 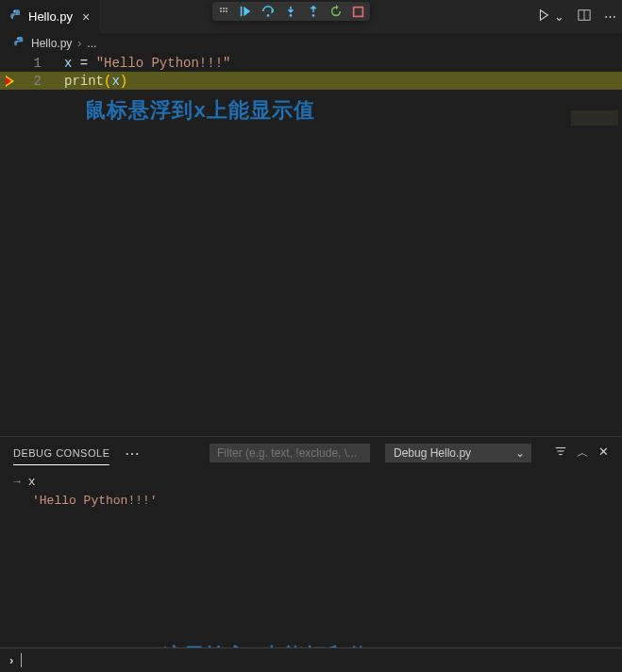 I want to click on input-arrow-icon: →, so click(x=17, y=482).